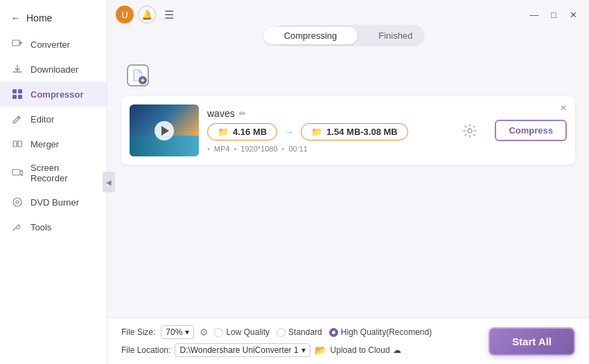 This screenshot has height=364, width=589. I want to click on editor-icon, so click(17, 119).